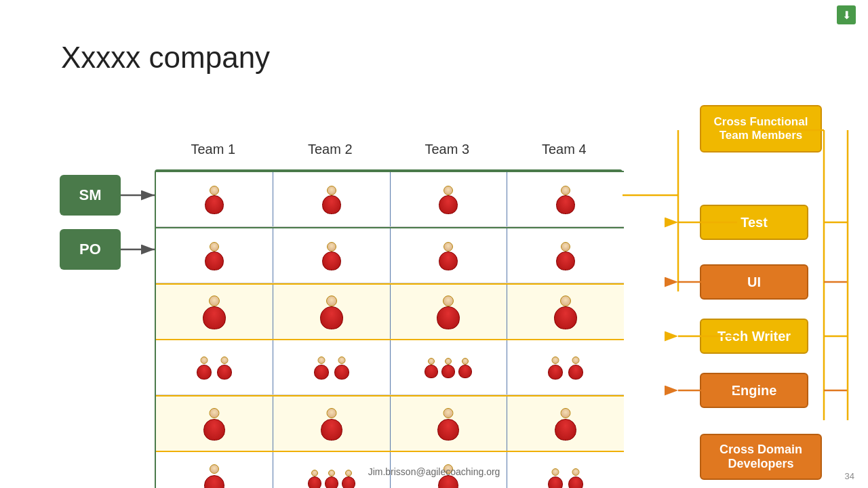 Image resolution: width=868 pixels, height=488 pixels. What do you see at coordinates (761, 457) in the screenshot?
I see `crossdomain-box: Cross Domain Developers` at bounding box center [761, 457].